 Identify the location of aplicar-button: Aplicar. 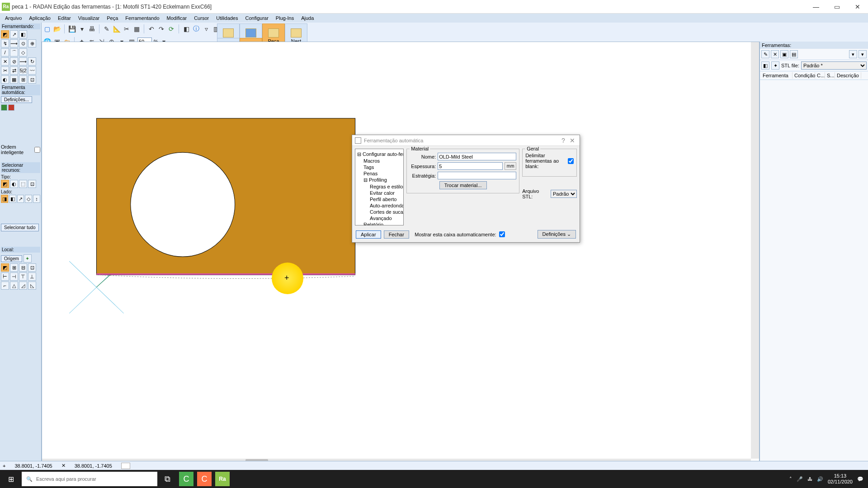
(368, 235).